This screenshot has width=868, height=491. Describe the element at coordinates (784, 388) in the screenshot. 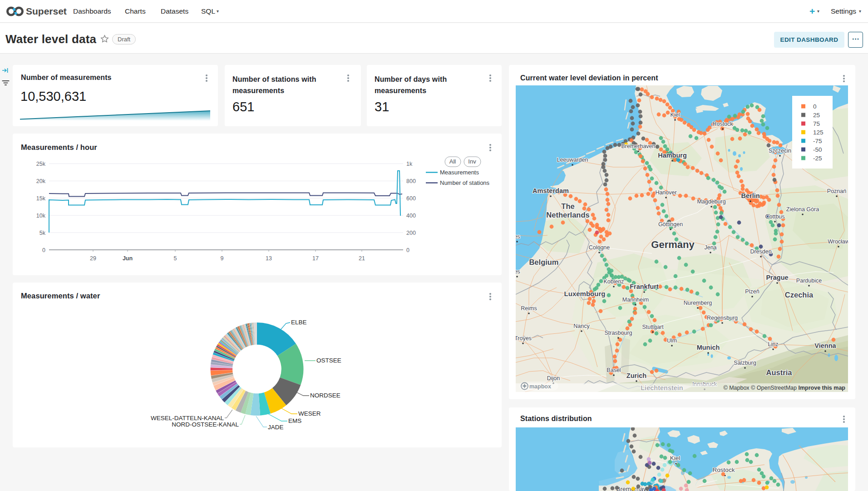

I see `svg-text:© Mapbox © OpenStreetMap Impro: © Mapbox © OpenStreetMap Improve this ma…` at that location.